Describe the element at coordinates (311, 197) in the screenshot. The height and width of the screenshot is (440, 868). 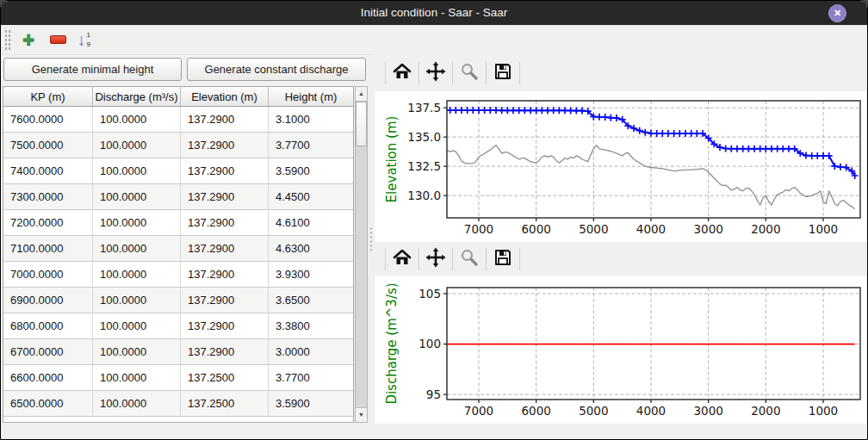
I see `table-cell: 4.4500` at that location.